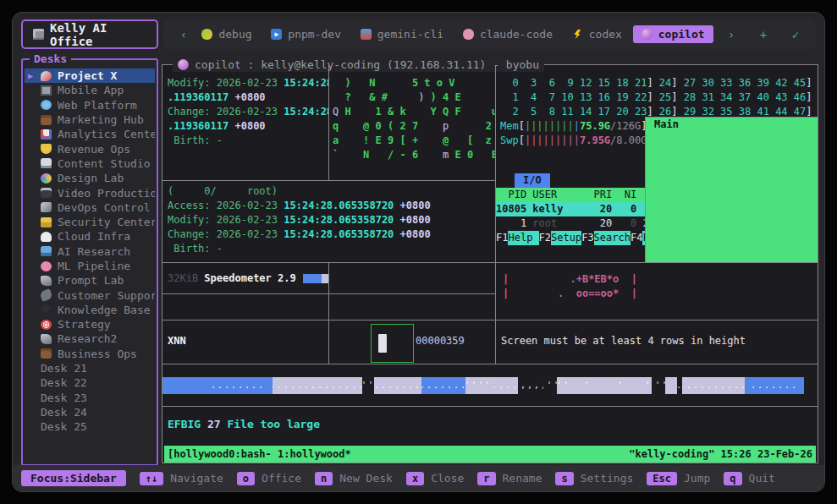 This screenshot has height=504, width=837. I want to click on tmux-host-clock: "kelly-coding" 15:26 23-Feb-26, so click(721, 455).